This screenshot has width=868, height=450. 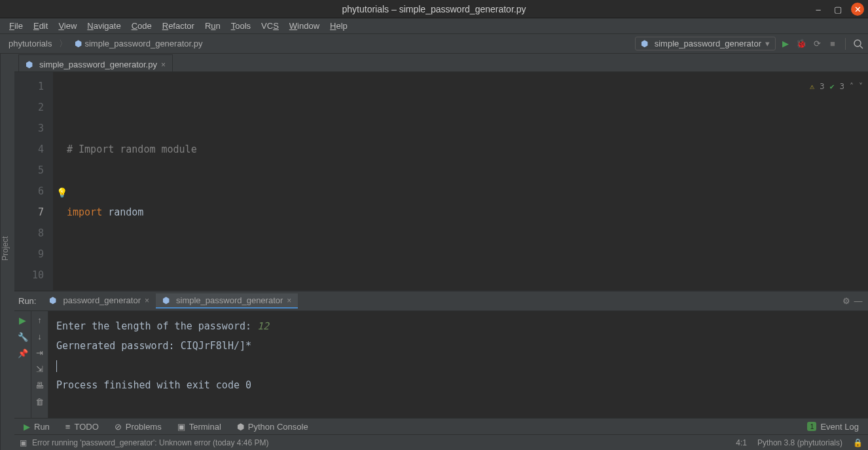 What do you see at coordinates (837, 86) in the screenshot?
I see `inspection-widget: ⚠3 ✔3 ˄ ˅` at bounding box center [837, 86].